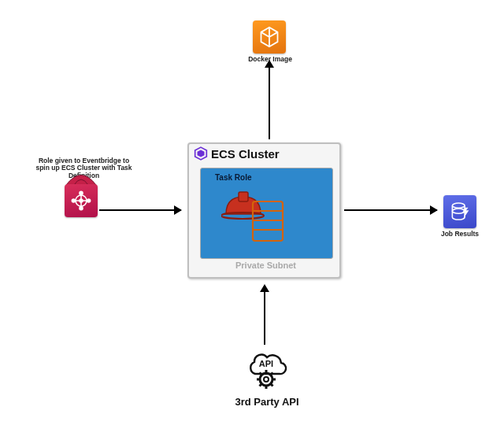  I want to click on task-role-label: Task Role, so click(233, 178).